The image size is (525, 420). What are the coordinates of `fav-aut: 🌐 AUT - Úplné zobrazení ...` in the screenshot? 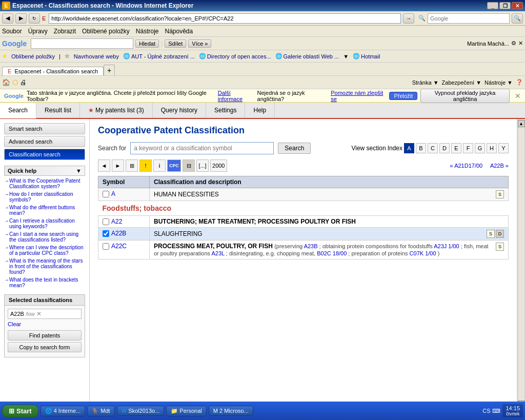 It's located at (159, 56).